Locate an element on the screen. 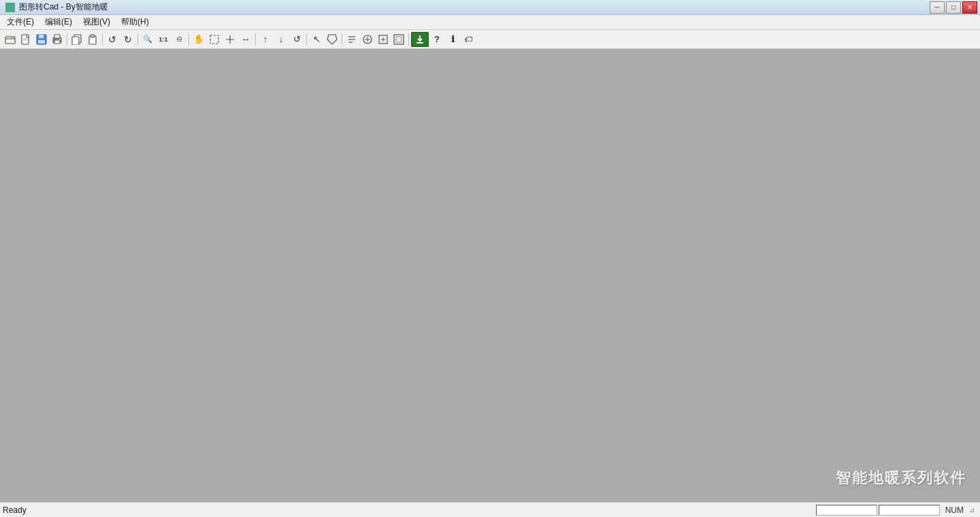 The width and height of the screenshot is (980, 517). rotate-button: ↺ is located at coordinates (297, 39).